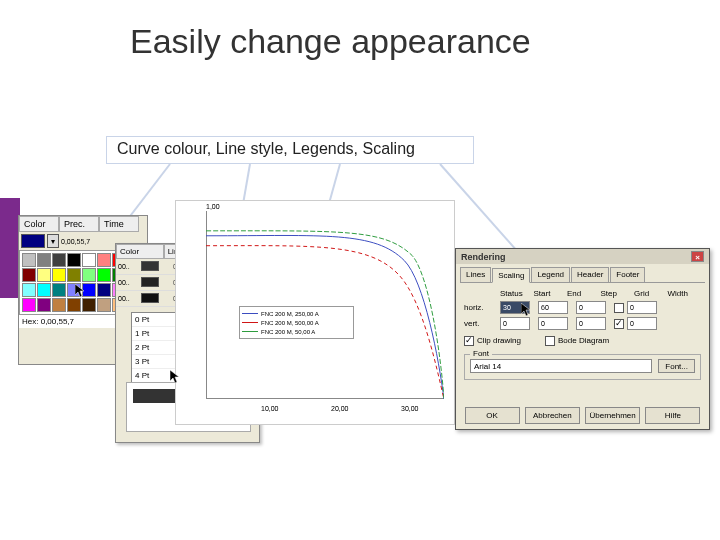  I want to click on tab-header: Header, so click(590, 274).